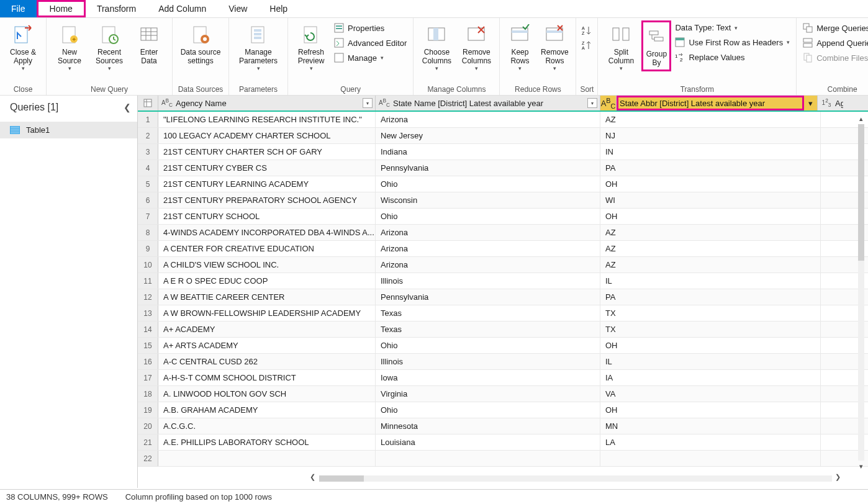 The image size is (868, 504). I want to click on table-row: 521ST CENTURY LEARNING ACADEMYOhioOH, so click(503, 184).